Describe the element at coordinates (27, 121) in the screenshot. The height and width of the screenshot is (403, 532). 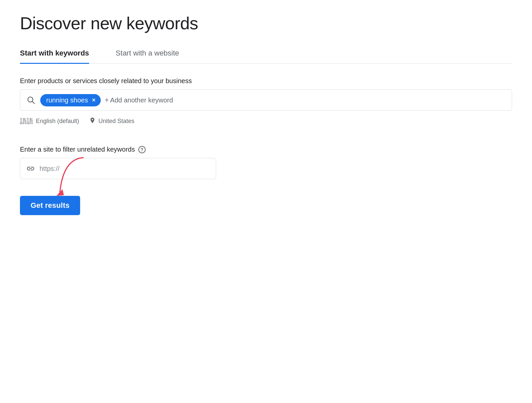
I see `language-icon: 語語` at that location.